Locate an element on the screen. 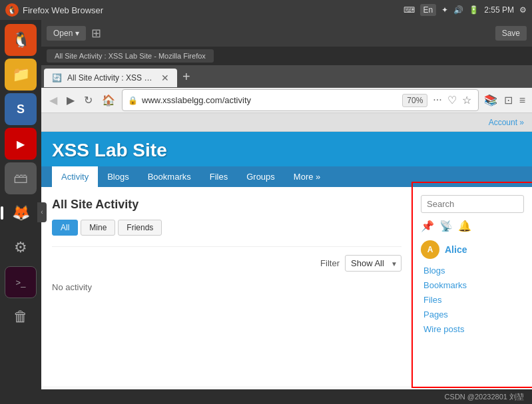 The height and width of the screenshot is (404, 532). menu-icon: ≡ is located at coordinates (522, 101).